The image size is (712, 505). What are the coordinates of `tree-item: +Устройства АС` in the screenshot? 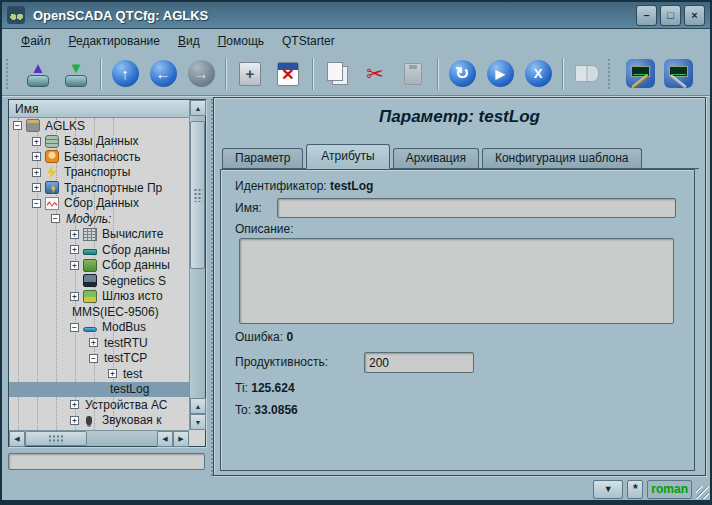 It's located at (99, 405).